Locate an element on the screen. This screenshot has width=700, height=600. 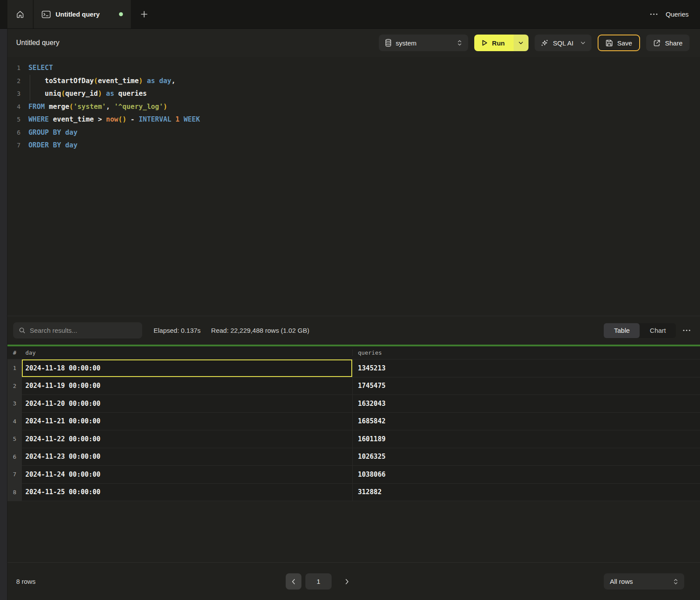
column-header-queries: queries is located at coordinates (526, 352).